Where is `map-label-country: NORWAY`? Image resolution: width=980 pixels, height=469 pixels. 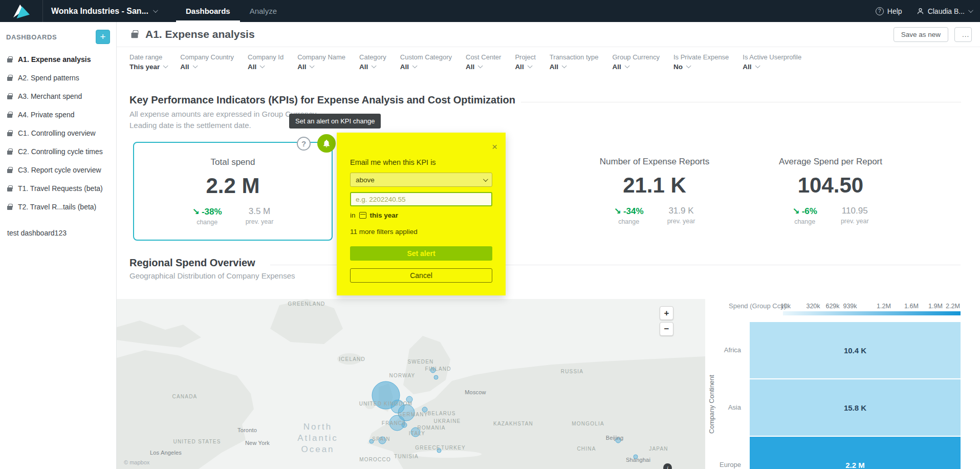
map-label-country: NORWAY is located at coordinates (402, 376).